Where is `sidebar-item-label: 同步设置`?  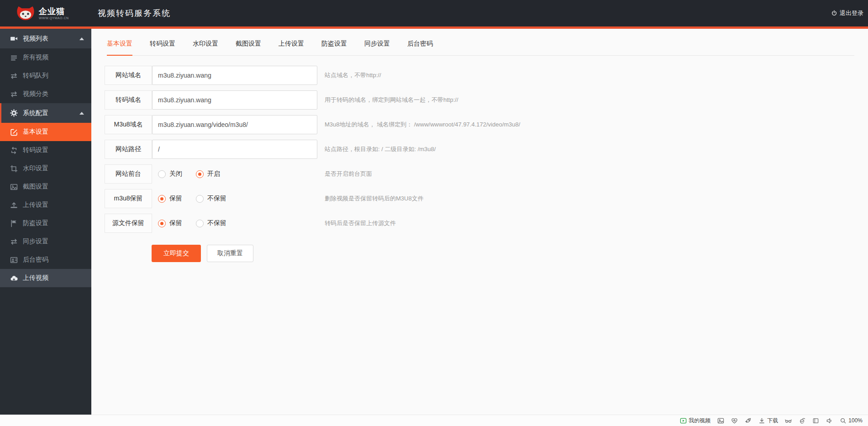
sidebar-item-label: 同步设置 is located at coordinates (36, 242).